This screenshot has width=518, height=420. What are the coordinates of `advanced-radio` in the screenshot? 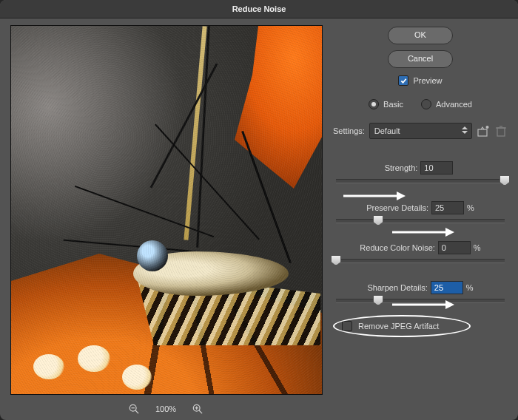 It's located at (426, 104).